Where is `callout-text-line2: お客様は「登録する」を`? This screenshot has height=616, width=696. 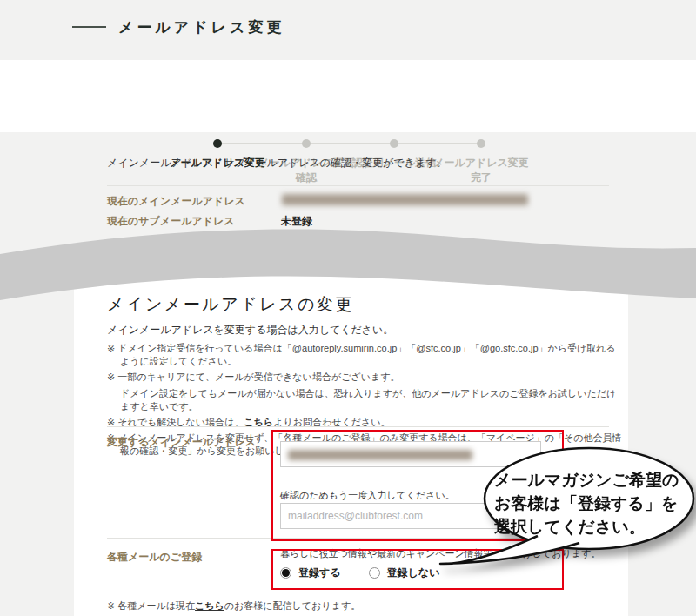 callout-text-line2: お客様は「登録する」を is located at coordinates (586, 503).